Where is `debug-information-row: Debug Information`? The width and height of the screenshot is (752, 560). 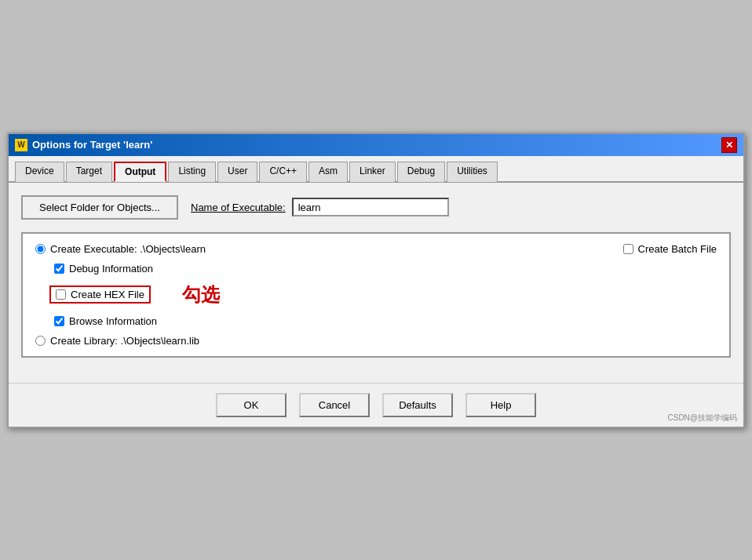 debug-information-row: Debug Information is located at coordinates (376, 268).